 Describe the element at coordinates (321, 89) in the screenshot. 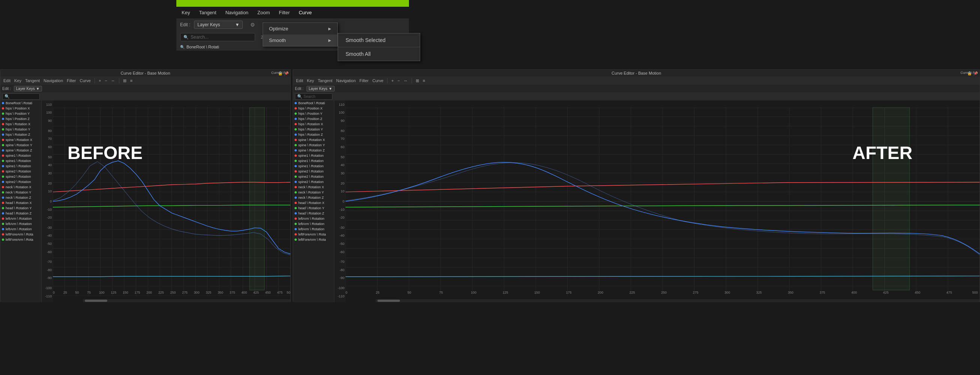

I see `right-layer-keys: Layer Keys ▼` at that location.